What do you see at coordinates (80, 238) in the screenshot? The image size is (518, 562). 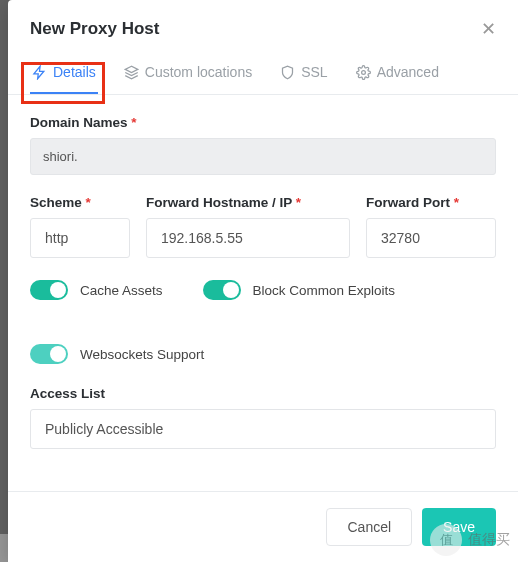 I see `scheme-select` at bounding box center [80, 238].